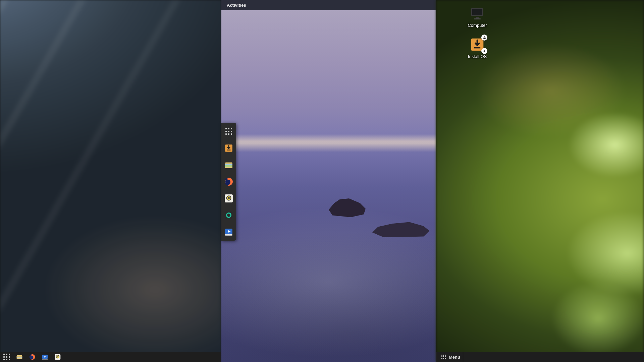  What do you see at coordinates (540, 357) in the screenshot?
I see `bottom-panel-right: Menu` at bounding box center [540, 357].